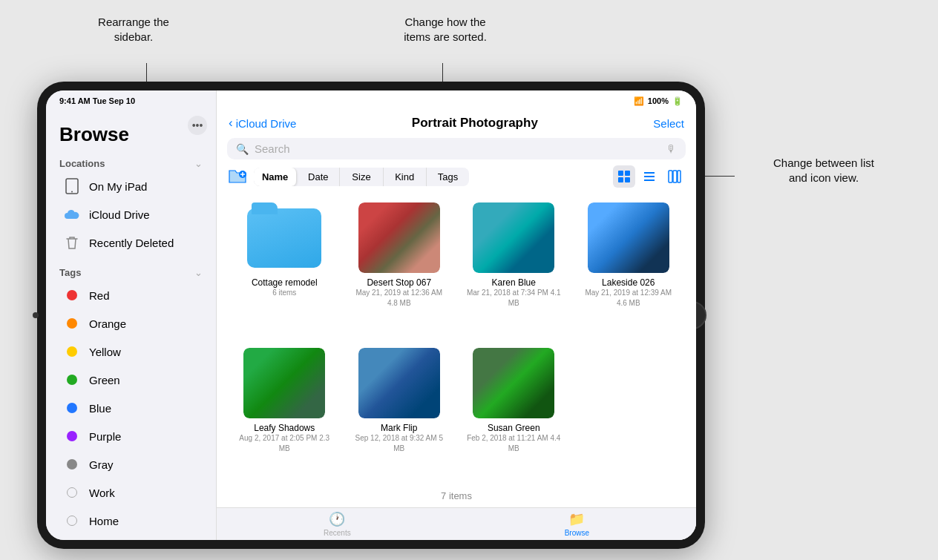  What do you see at coordinates (197, 125) in the screenshot?
I see `sidebar-rearrange-button: •••` at bounding box center [197, 125].